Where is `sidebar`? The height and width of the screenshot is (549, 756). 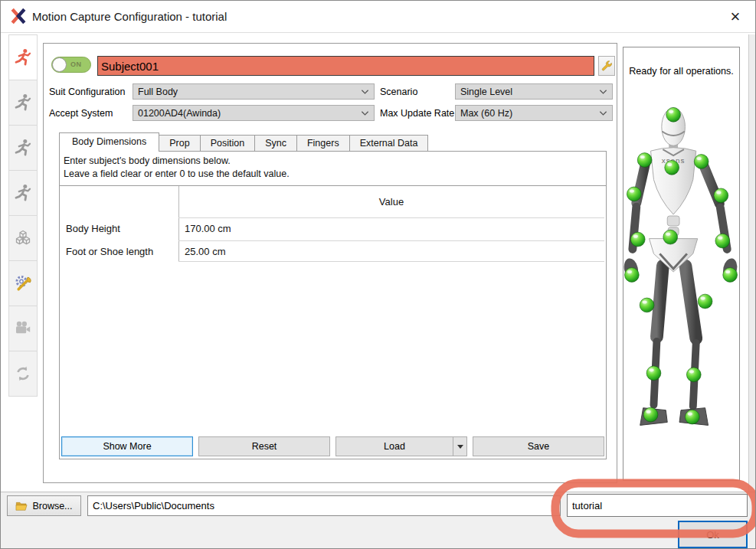
sidebar is located at coordinates (23, 216).